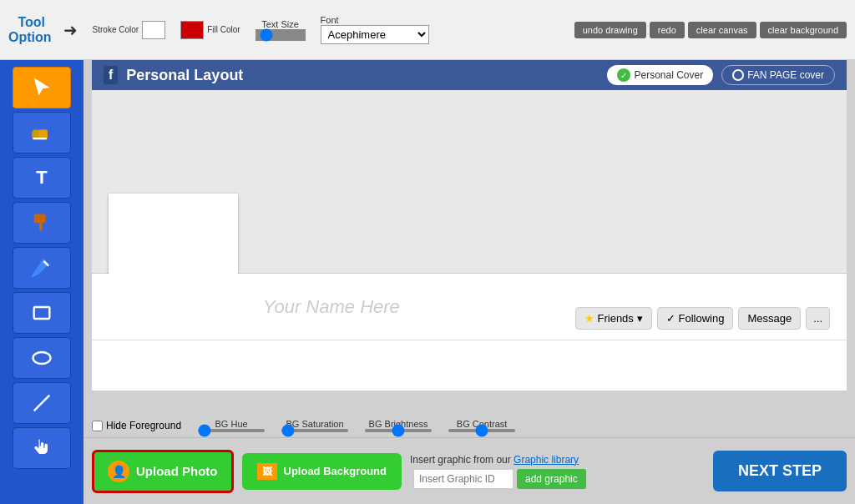  I want to click on font-select: Acephimere Arial Times New Roman Verdana, so click(375, 35).